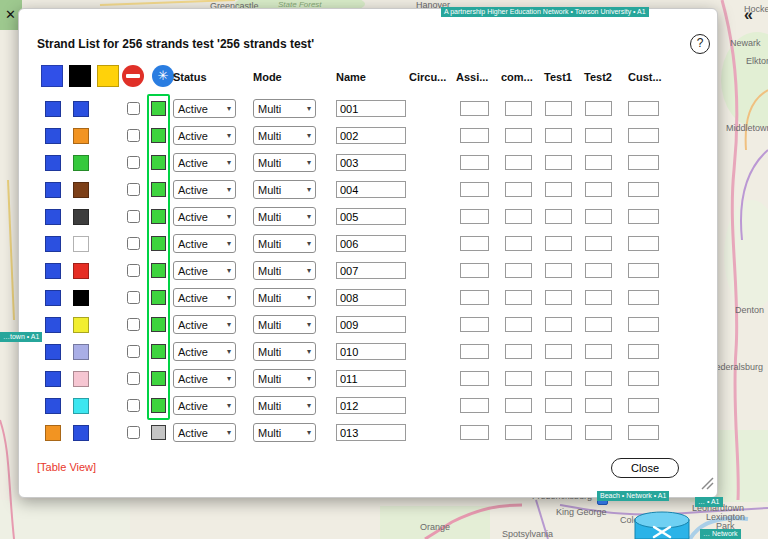  Describe the element at coordinates (748, 15) in the screenshot. I see `collapse-sidebar-icon: «` at that location.